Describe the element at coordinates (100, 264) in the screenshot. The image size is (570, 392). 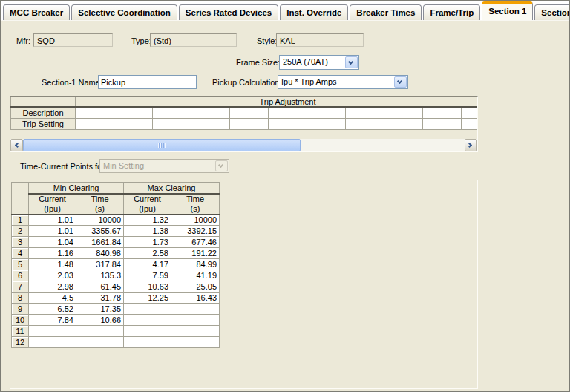
I see `cell-min-time: 317.84` at that location.